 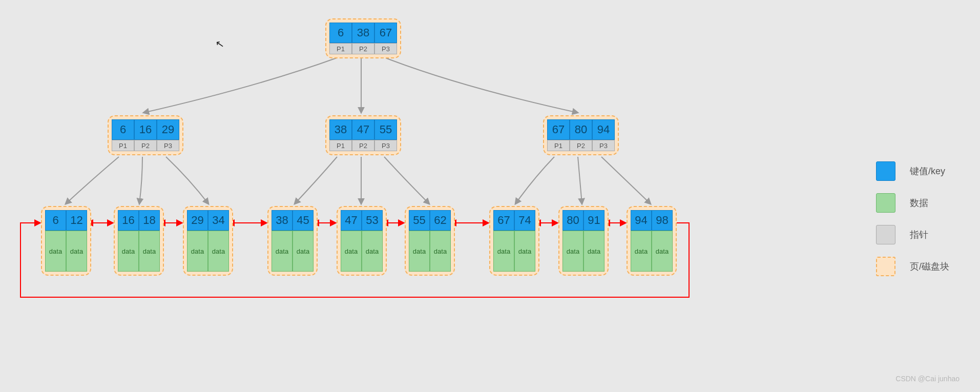 I want to click on legend: 键值/key 数据 指针 页/磁盘块, so click(x=913, y=219).